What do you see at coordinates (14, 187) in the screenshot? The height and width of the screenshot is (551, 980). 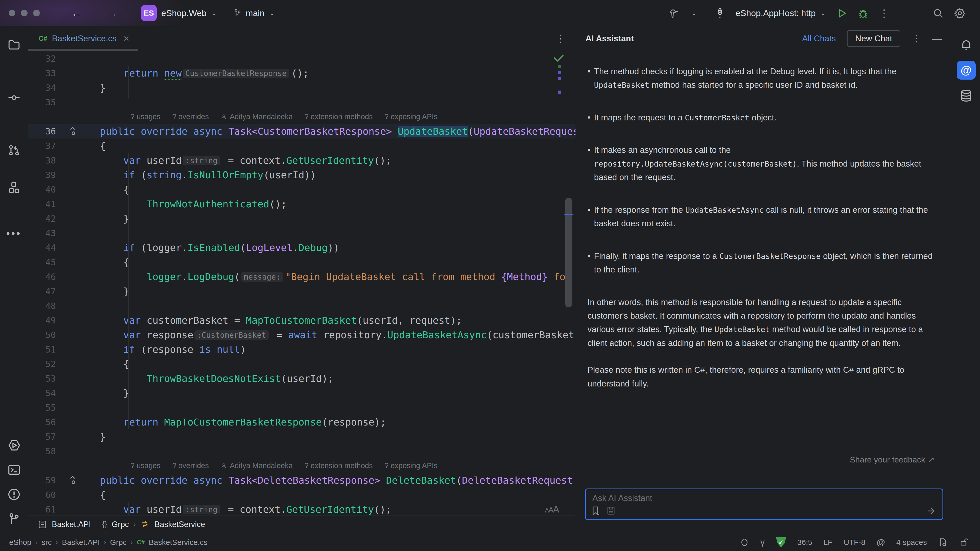 I see `structure-tool-icon` at bounding box center [14, 187].